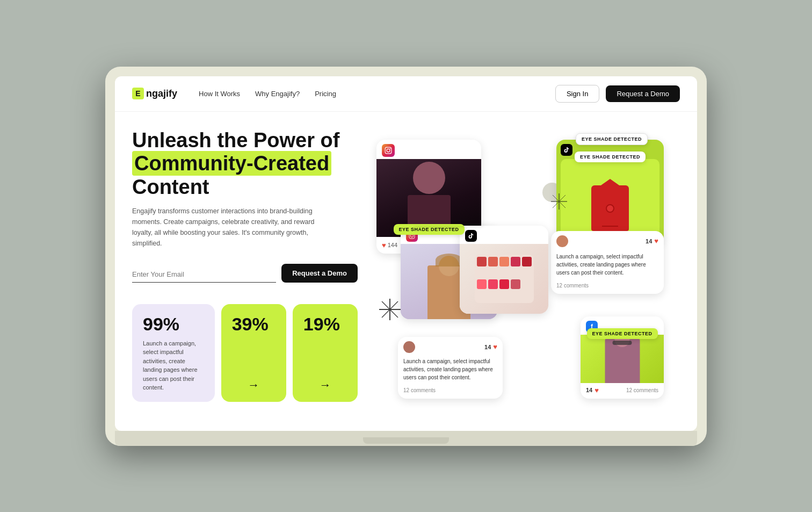 The width and height of the screenshot is (812, 512). Describe the element at coordinates (325, 93) in the screenshot. I see `nav-link-pricing: Pricing` at that location.